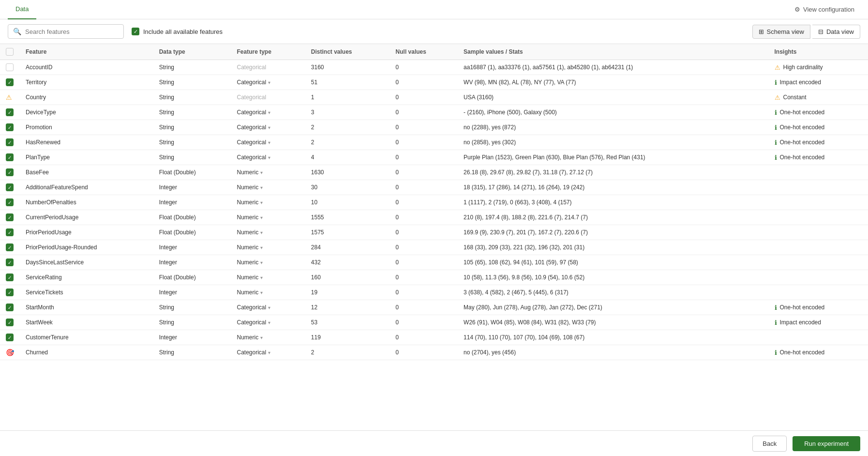  What do you see at coordinates (781, 32) in the screenshot?
I see `schema-view-button: ⊞ Schema view` at bounding box center [781, 32].